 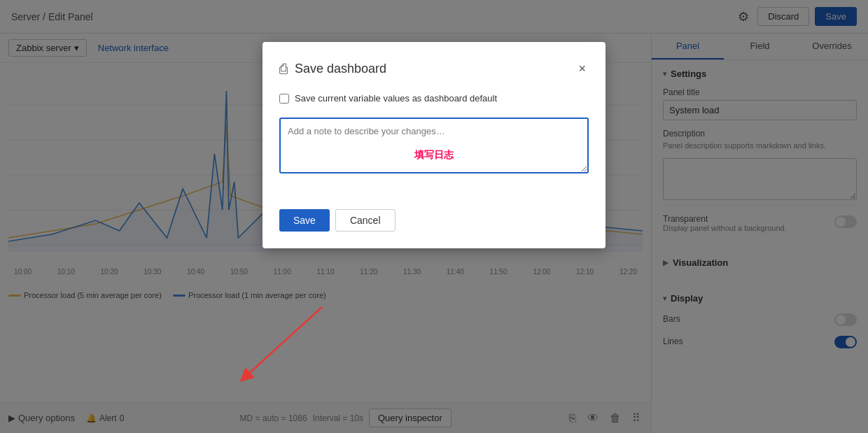 What do you see at coordinates (304, 220) in the screenshot?
I see `modal-save-button: Save` at bounding box center [304, 220].